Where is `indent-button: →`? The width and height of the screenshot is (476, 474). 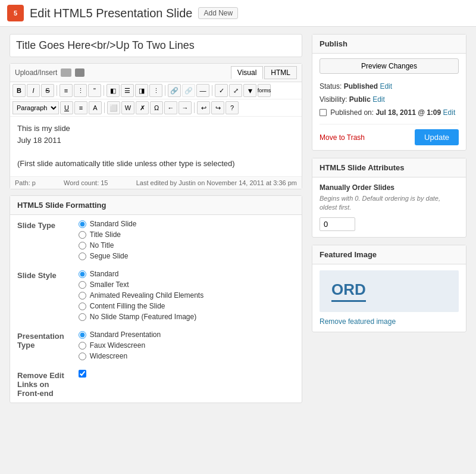 indent-button: → is located at coordinates (185, 108).